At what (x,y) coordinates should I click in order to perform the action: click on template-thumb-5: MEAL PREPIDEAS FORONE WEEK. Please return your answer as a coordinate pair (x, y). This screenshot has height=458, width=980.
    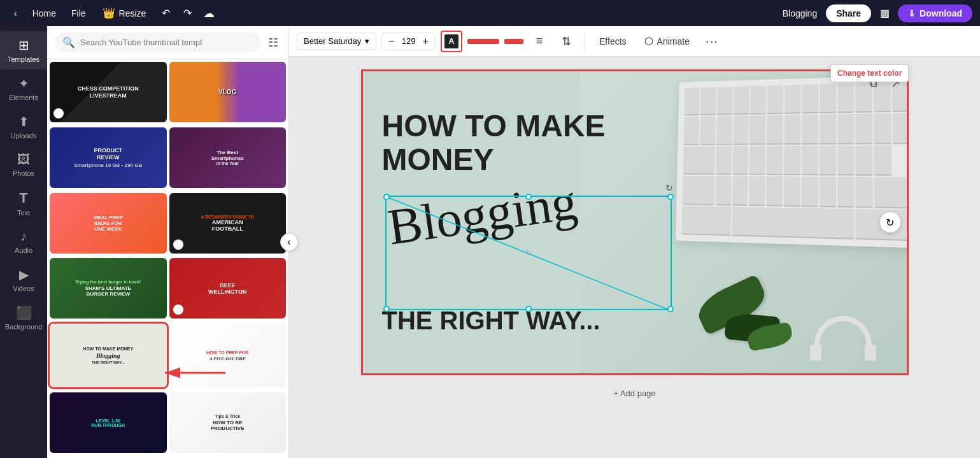
    Looking at the image, I should click on (108, 223).